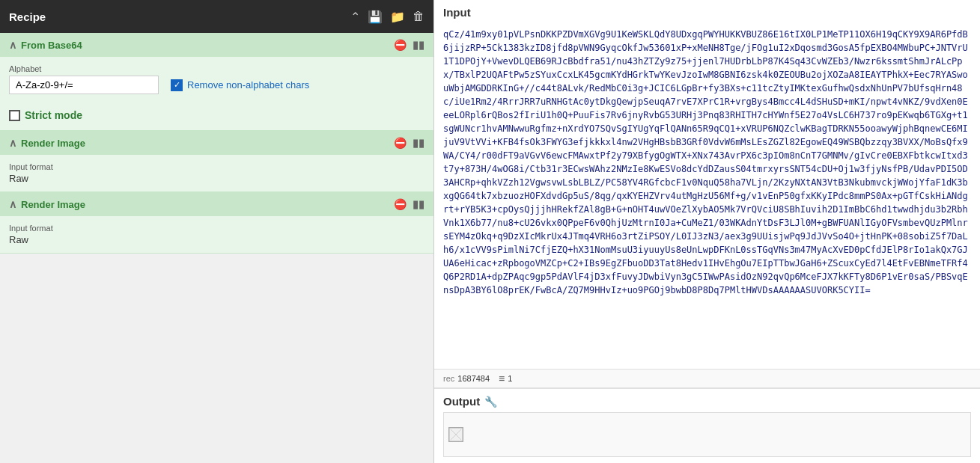 The height and width of the screenshot is (463, 980). Describe the element at coordinates (419, 204) in the screenshot. I see `render-image-2-pause-icon: ▮▮` at that location.